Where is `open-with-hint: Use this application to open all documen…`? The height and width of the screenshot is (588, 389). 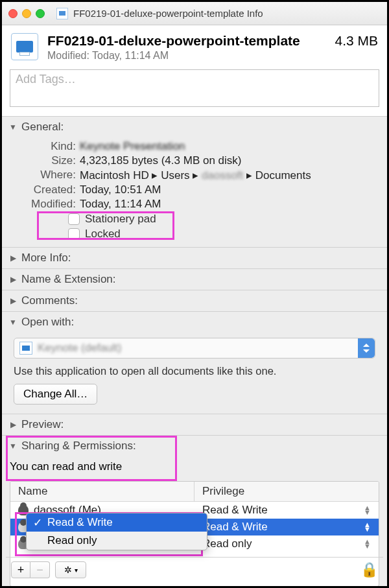 open-with-hint: Use this application to open all documen… is located at coordinates (194, 371).